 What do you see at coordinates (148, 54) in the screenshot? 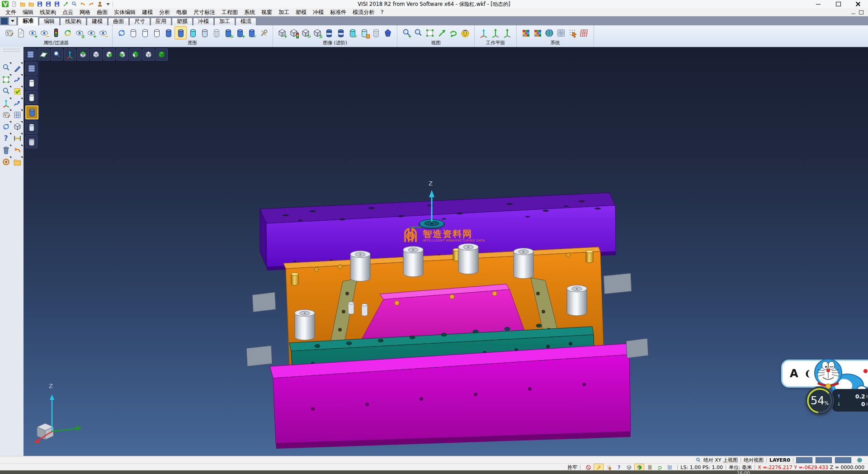
I see `view-iso-icon` at bounding box center [148, 54].